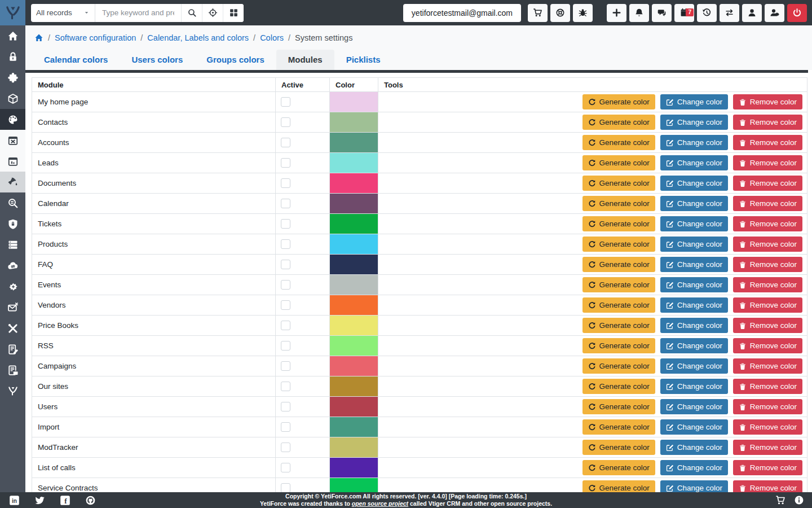  What do you see at coordinates (707, 13) in the screenshot?
I see `history-button` at bounding box center [707, 13].